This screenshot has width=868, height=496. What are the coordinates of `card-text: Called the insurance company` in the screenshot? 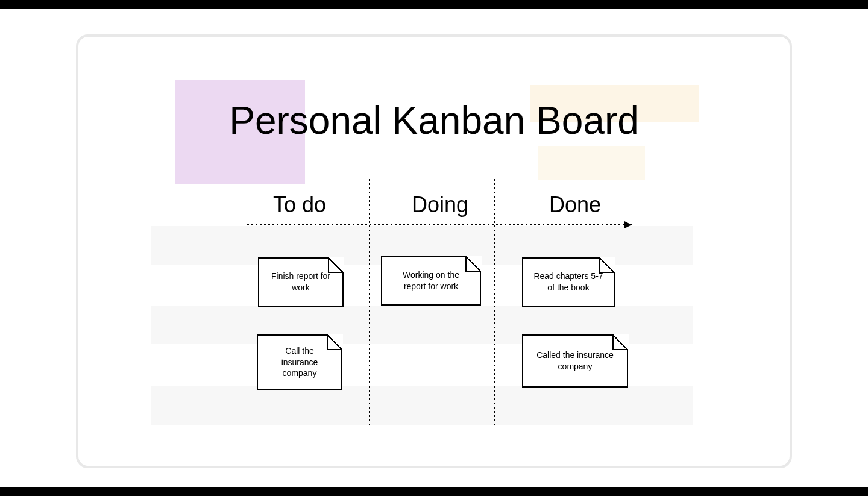 It's located at (575, 361).